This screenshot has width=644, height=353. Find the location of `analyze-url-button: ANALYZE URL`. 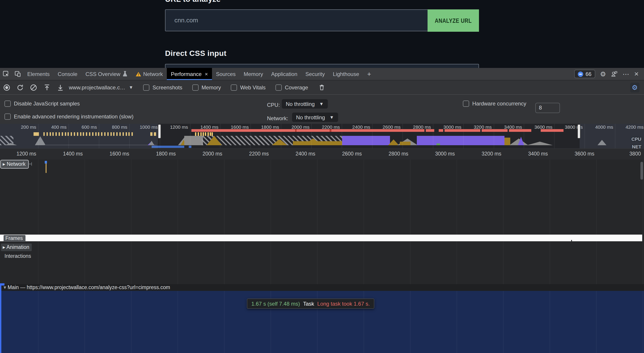

analyze-url-button: ANALYZE URL is located at coordinates (453, 20).